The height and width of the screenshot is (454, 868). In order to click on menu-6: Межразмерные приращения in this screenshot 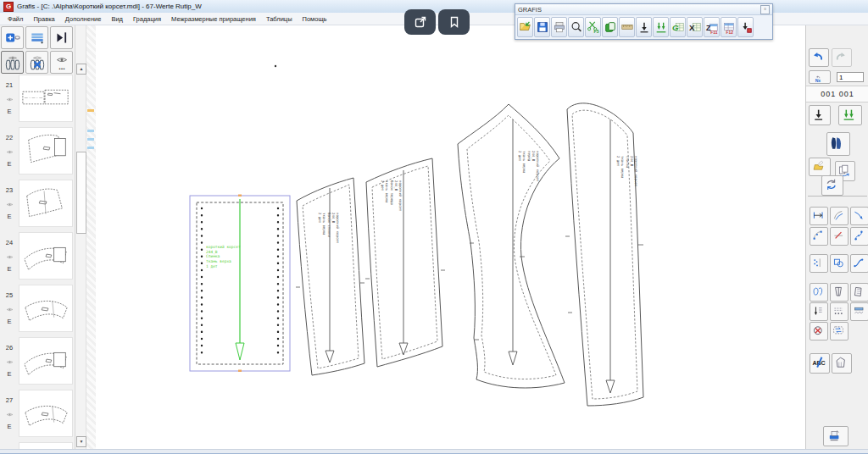, I will do `click(214, 19)`.